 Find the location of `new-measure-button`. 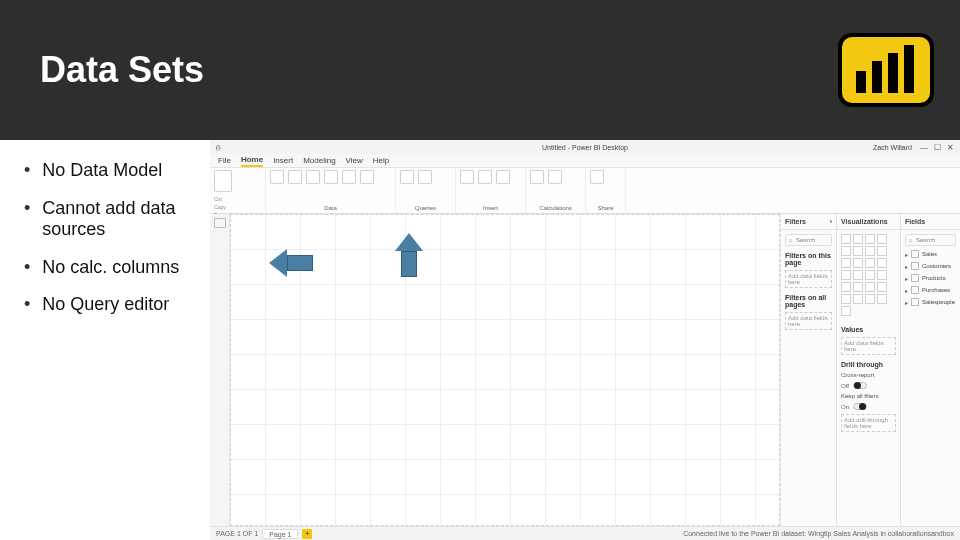

new-measure-button is located at coordinates (537, 177).